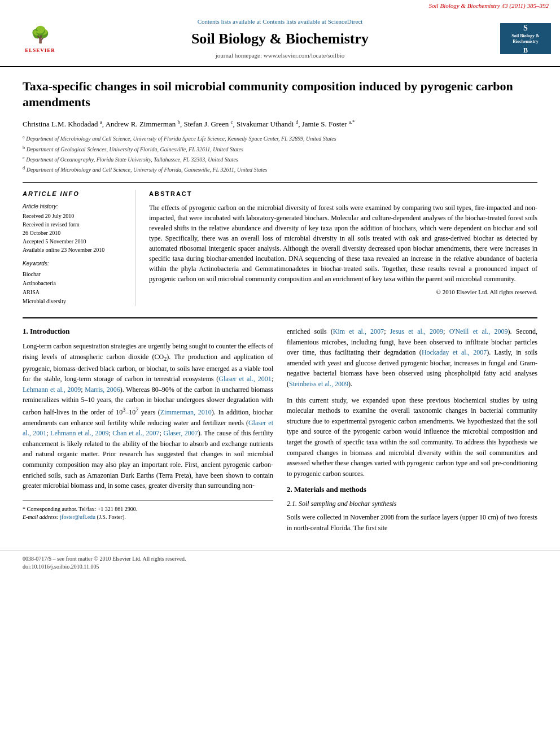 The width and height of the screenshot is (560, 747). Describe the element at coordinates (50, 331) in the screenshot. I see `section1-title: Introduction` at that location.